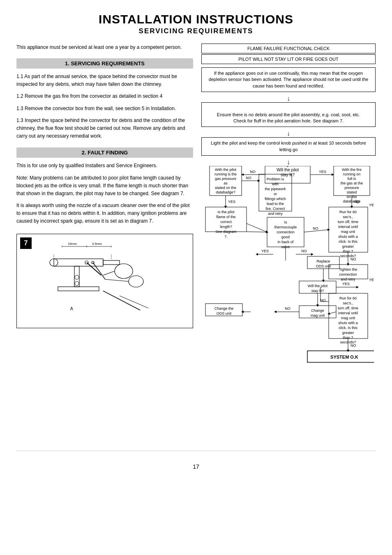  I want to click on bottom-line, so click(196, 451).